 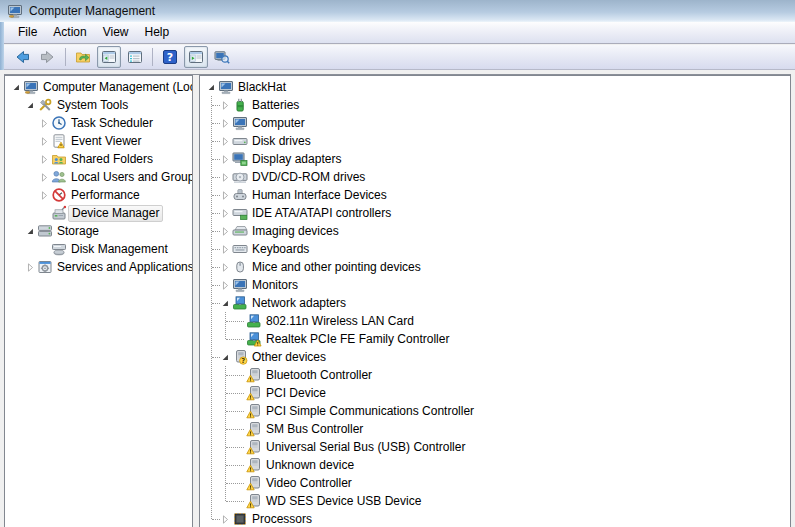 I want to click on tree-item-display-adapters: Display adapters, so click(x=495, y=159).